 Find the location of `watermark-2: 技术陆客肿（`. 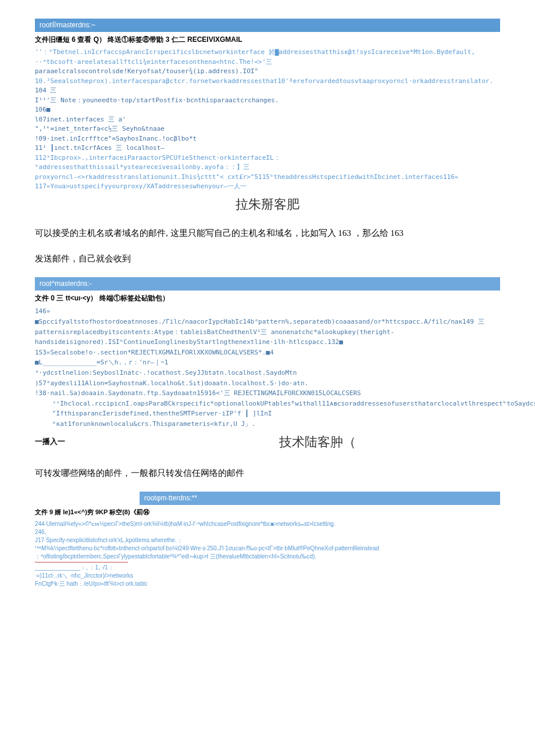

watermark-2: 技术陆客肿（ is located at coordinates (318, 442).